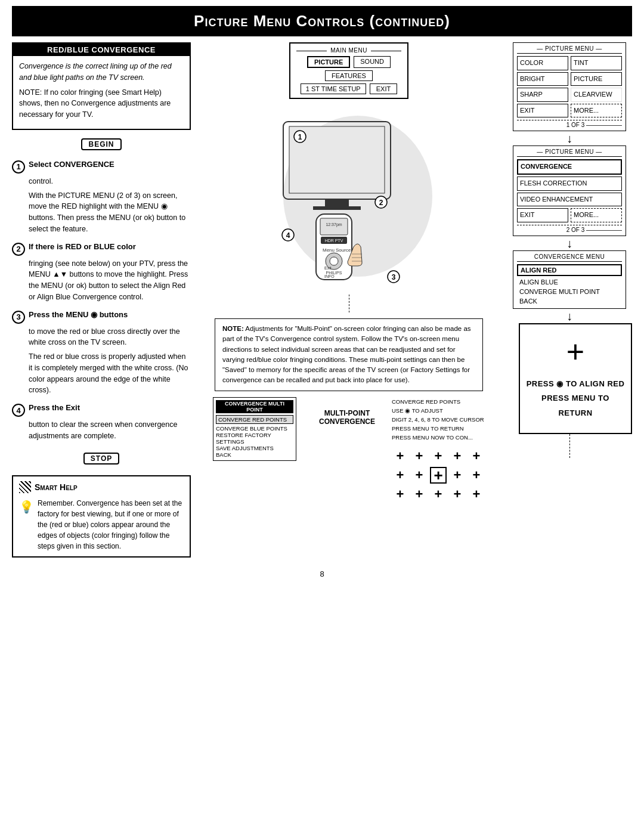  Describe the element at coordinates (349, 199) in the screenshot. I see `tv-remote-illustration: 1 2 3 4 12:37pm PHILIPS` at that location.